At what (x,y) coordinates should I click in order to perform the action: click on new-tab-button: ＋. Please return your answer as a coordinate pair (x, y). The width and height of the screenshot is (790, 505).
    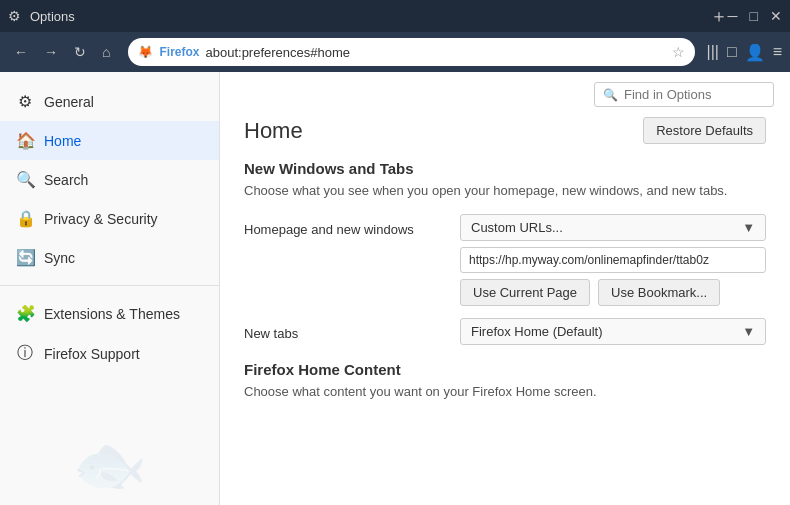
    Looking at the image, I should click on (719, 16).